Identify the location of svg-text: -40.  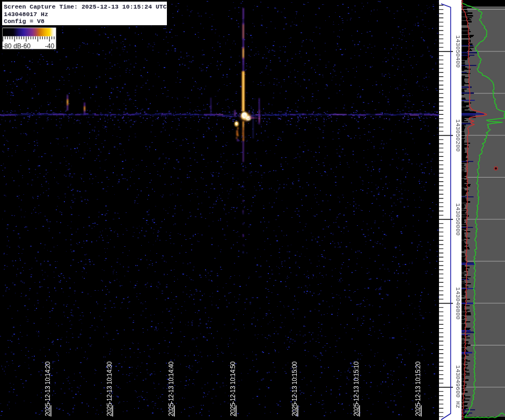
(50, 46).